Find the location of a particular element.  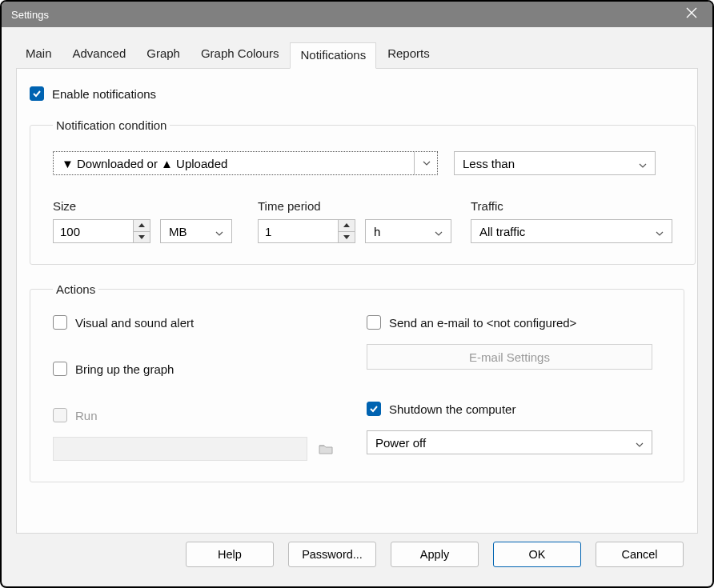

send-email-label: Send an e-mail to <not configured> is located at coordinates (483, 323).